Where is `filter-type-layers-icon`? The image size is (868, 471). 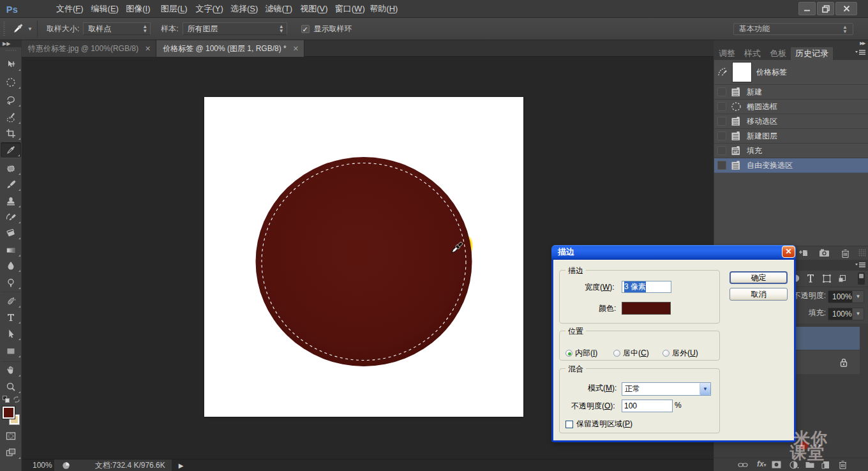
filter-type-layers-icon is located at coordinates (811, 278).